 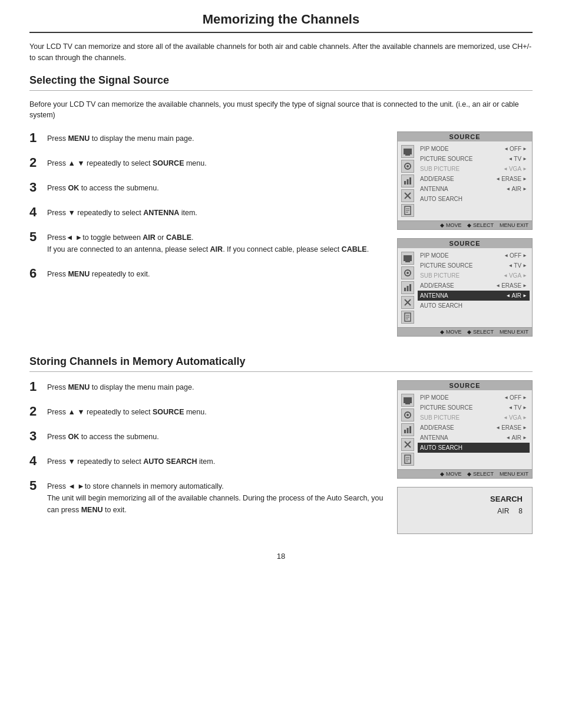 What do you see at coordinates (36, 387) in the screenshot?
I see `s2-step-number-1: 1` at bounding box center [36, 387].